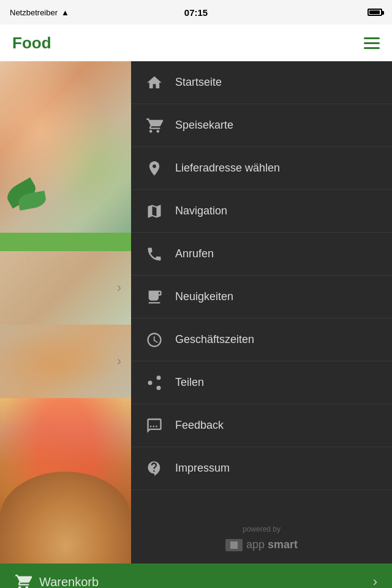 Image resolution: width=392 pixels, height=588 pixels. Describe the element at coordinates (262, 254) in the screenshot. I see `menu-item-anrufen: Anrufen` at that location.